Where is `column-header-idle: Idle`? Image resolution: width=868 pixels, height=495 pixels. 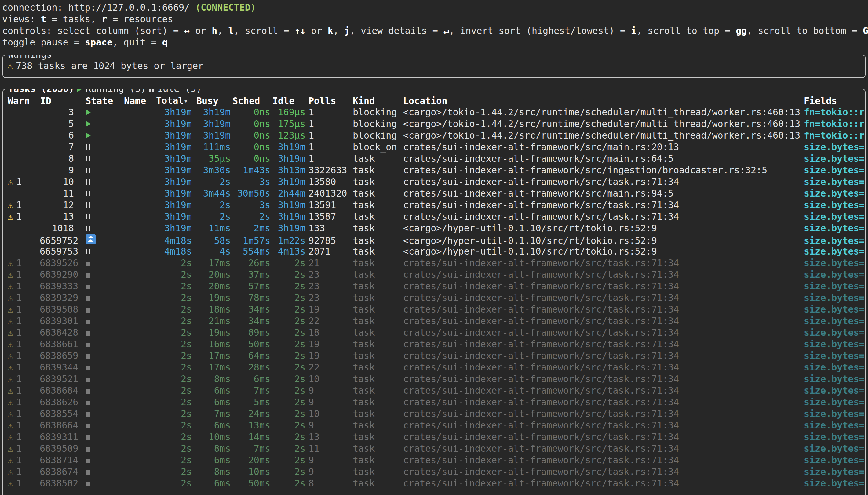
column-header-idle: Idle is located at coordinates (288, 101).